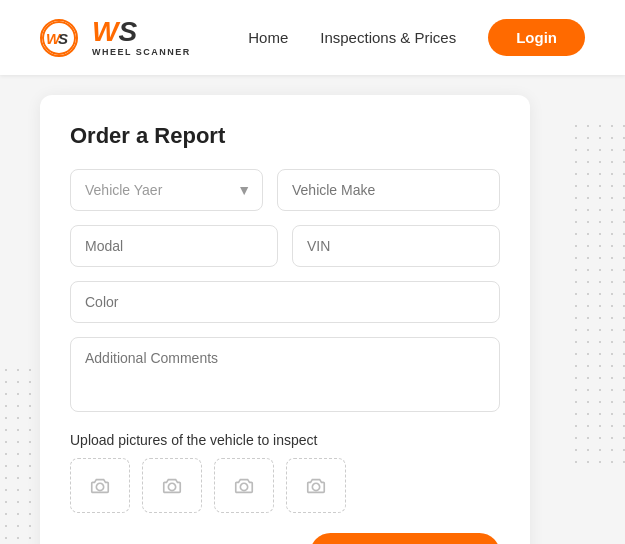 The image size is (625, 544). What do you see at coordinates (174, 246) in the screenshot?
I see `modal-input` at bounding box center [174, 246].